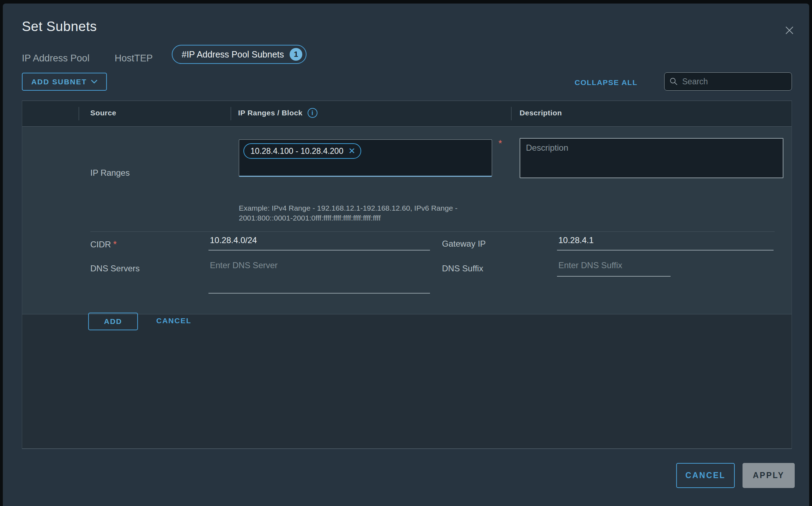 This screenshot has width=812, height=506. Describe the element at coordinates (64, 82) in the screenshot. I see `add-subnet-button: ADD SUBNET` at that location.